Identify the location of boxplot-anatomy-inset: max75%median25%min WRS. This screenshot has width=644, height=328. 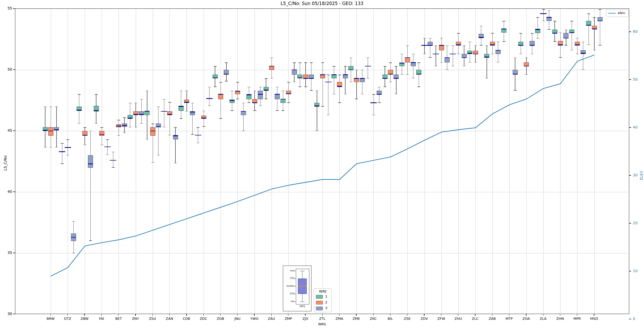
(297, 288).